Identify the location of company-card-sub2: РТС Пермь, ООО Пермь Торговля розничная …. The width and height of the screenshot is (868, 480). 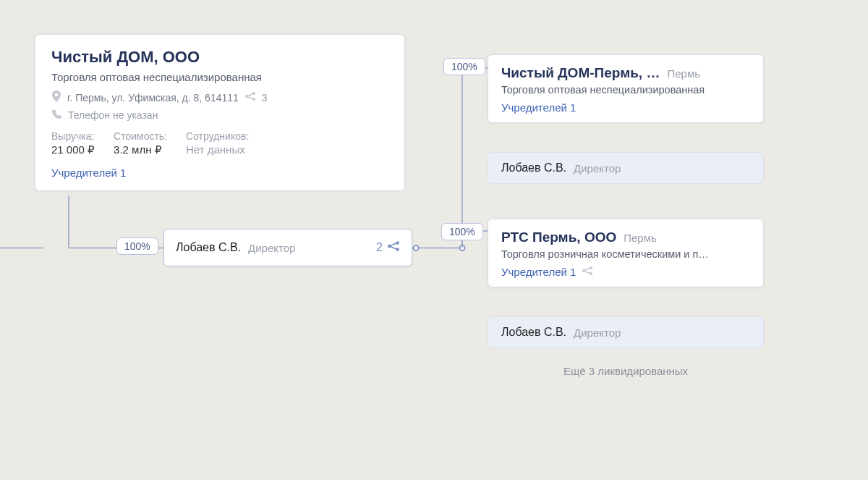
(626, 253).